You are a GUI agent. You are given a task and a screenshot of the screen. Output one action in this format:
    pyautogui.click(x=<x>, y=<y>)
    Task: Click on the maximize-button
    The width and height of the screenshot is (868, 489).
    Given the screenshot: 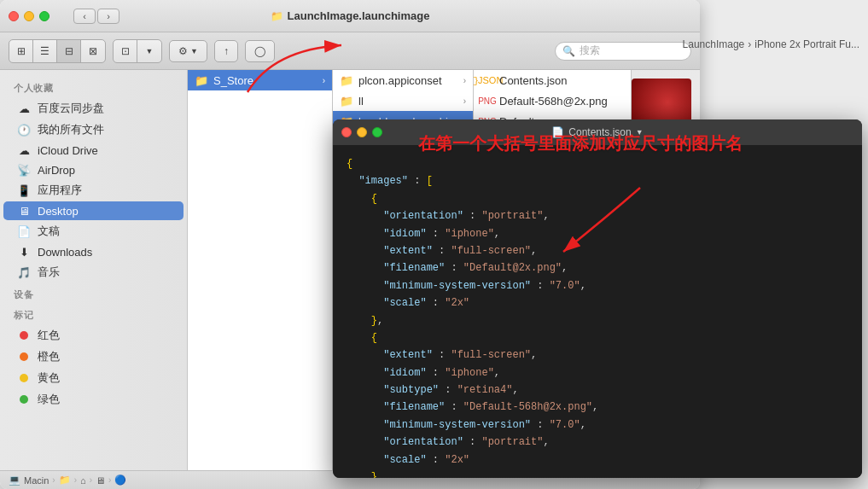 What is the action you would take?
    pyautogui.click(x=44, y=16)
    